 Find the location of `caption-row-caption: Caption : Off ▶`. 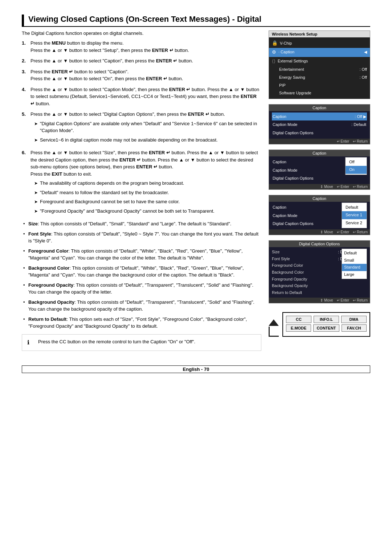

caption-row-caption: Caption : Off ▶ is located at coordinates (319, 117).